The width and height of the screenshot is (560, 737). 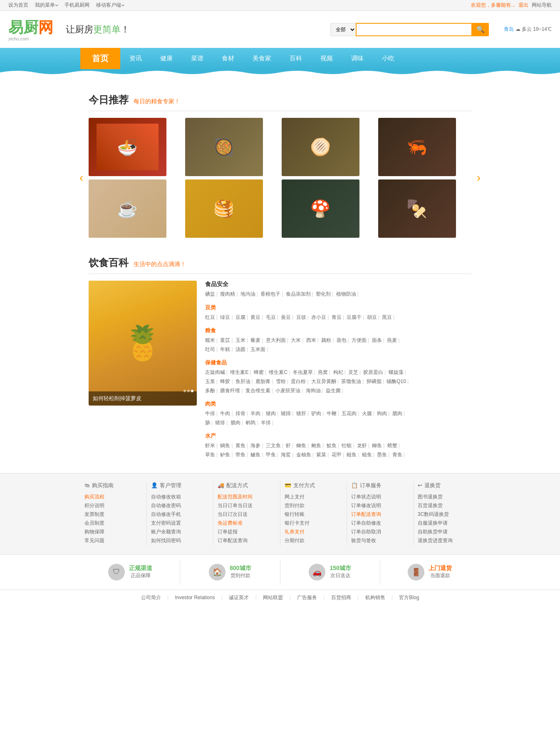 What do you see at coordinates (166, 540) in the screenshot?
I see `link-recover-password: 如何找回密码` at bounding box center [166, 540].